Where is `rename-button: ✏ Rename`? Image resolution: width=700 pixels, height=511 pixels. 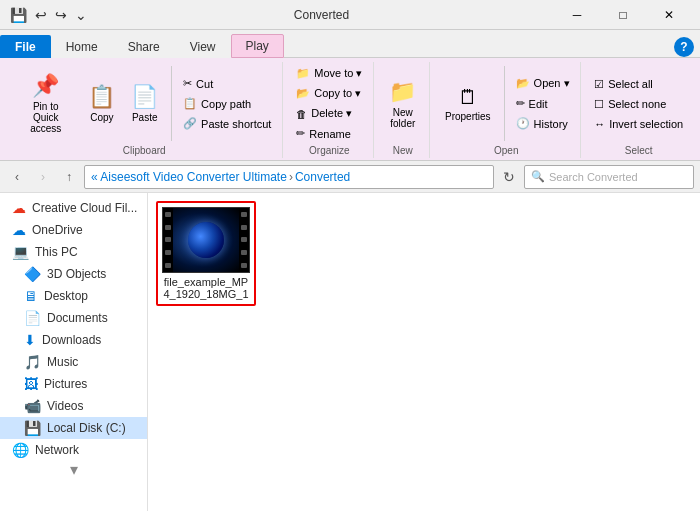 rename-button: ✏ Rename is located at coordinates (329, 134).